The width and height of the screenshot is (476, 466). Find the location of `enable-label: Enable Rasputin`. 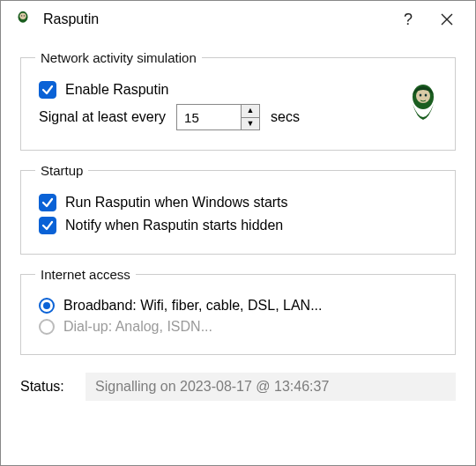

enable-label: Enable Rasputin is located at coordinates (116, 90).